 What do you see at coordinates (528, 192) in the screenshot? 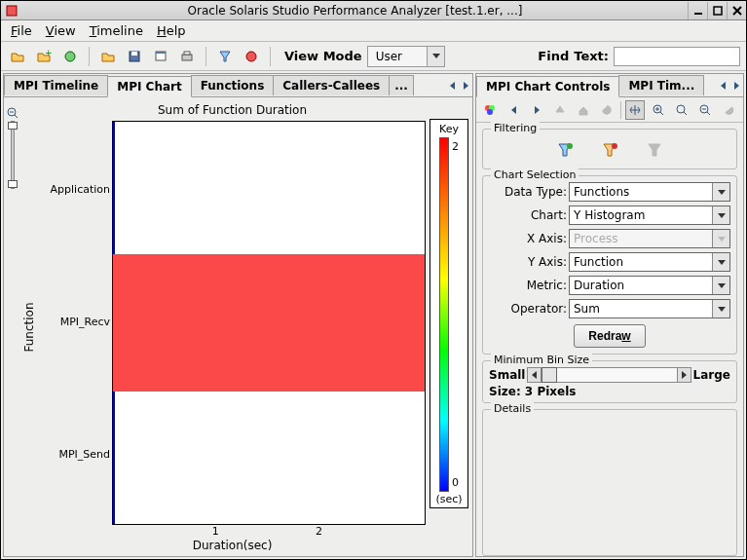
I see `datatype-label: Data Type:` at bounding box center [528, 192].